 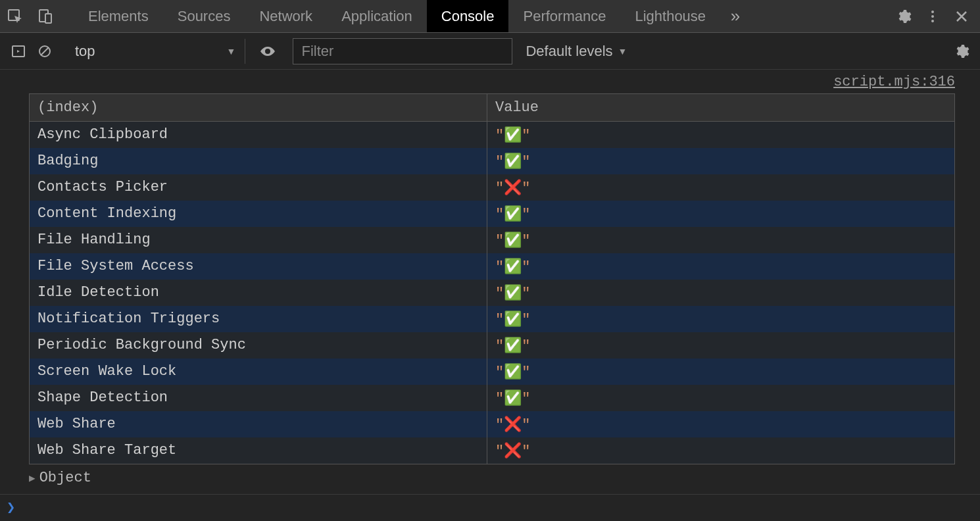 What do you see at coordinates (45, 16) in the screenshot?
I see `device-toolbar-icon` at bounding box center [45, 16].